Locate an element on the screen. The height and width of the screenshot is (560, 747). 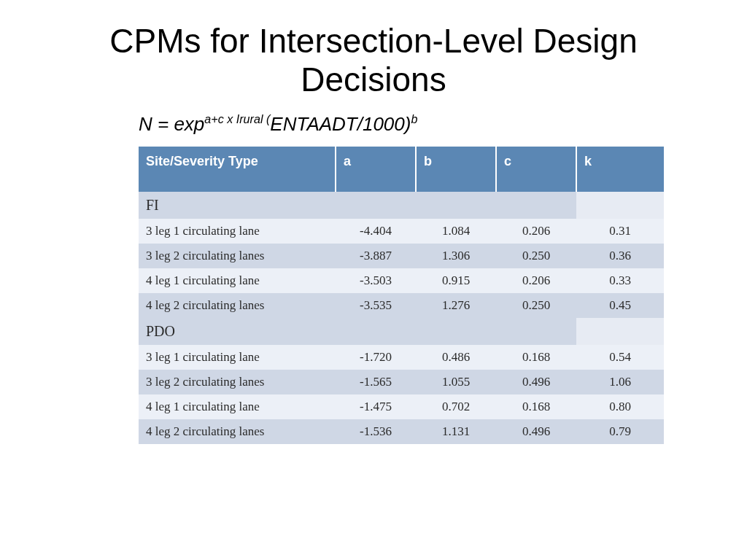
table-header-row: Site/Severity Type a b c k is located at coordinates (401, 169).